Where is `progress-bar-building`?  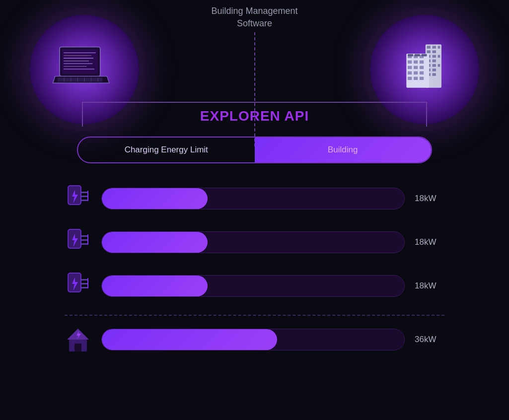 progress-bar-building is located at coordinates (253, 340).